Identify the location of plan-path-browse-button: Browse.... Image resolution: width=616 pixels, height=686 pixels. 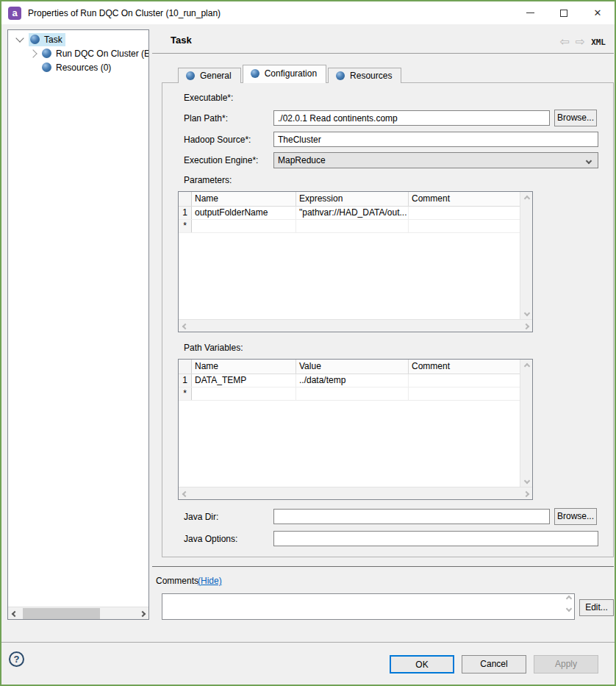
(576, 118).